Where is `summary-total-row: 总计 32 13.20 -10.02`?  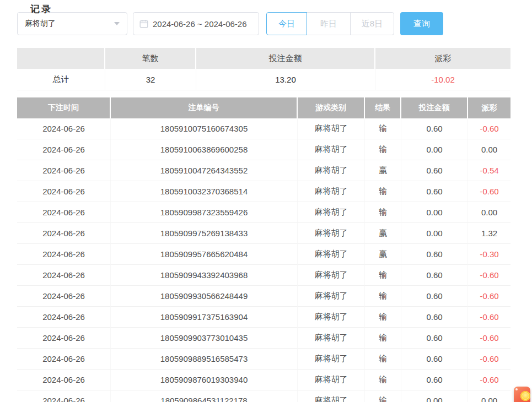 summary-total-row: 总计 32 13.20 -10.02 is located at coordinates (264, 79).